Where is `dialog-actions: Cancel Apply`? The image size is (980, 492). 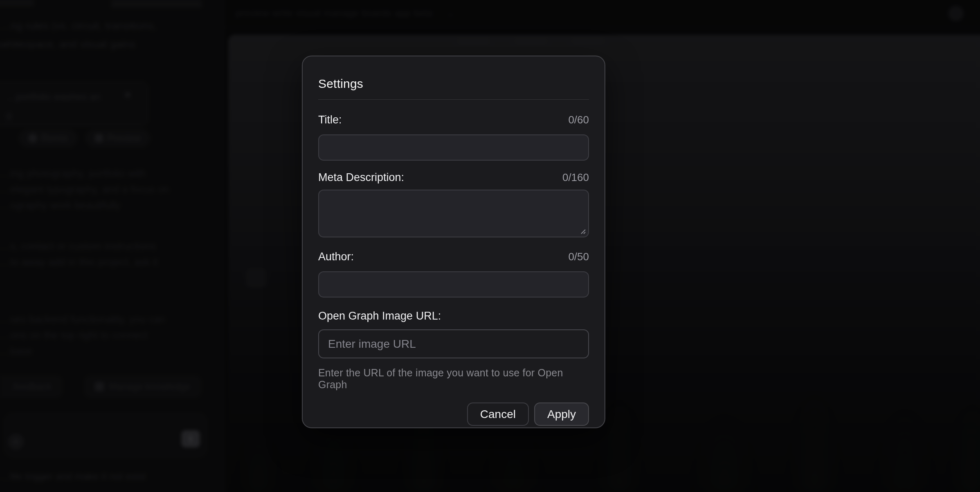
dialog-actions: Cancel Apply is located at coordinates (454, 414).